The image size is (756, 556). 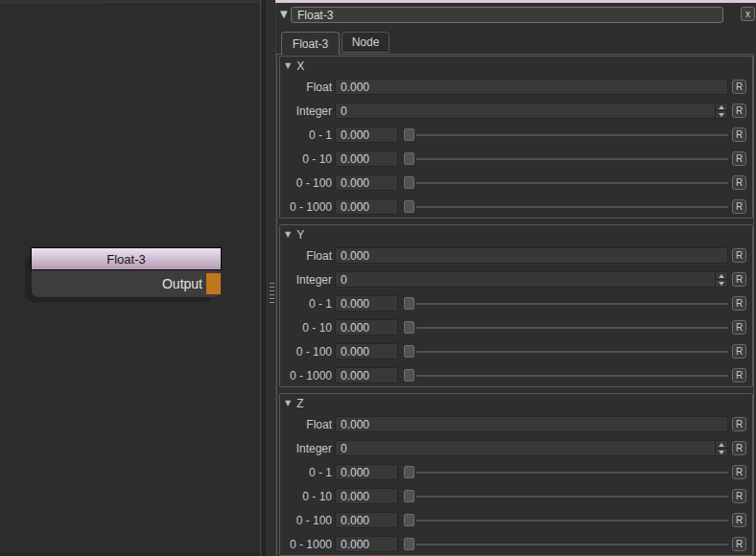 What do you see at coordinates (366, 42) in the screenshot?
I see `tab-node: Node` at bounding box center [366, 42].